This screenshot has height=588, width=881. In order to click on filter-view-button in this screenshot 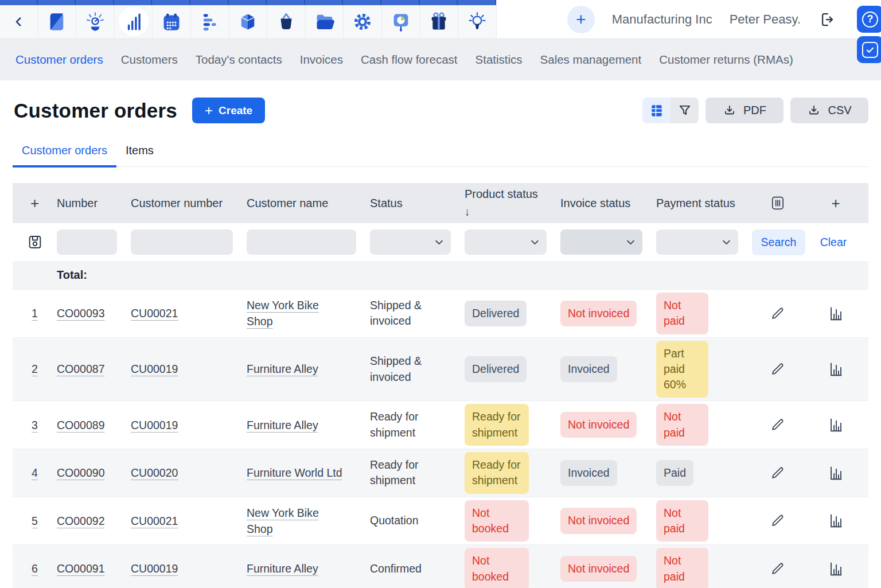, I will do `click(685, 110)`.